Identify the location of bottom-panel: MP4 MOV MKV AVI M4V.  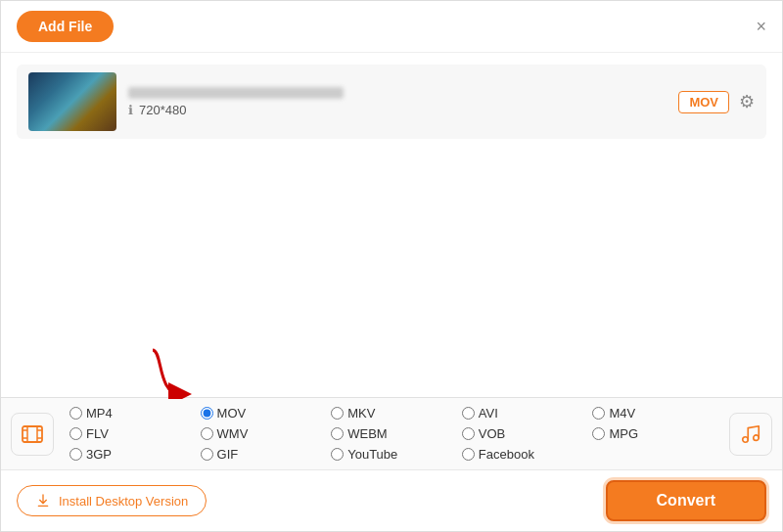
(392, 434).